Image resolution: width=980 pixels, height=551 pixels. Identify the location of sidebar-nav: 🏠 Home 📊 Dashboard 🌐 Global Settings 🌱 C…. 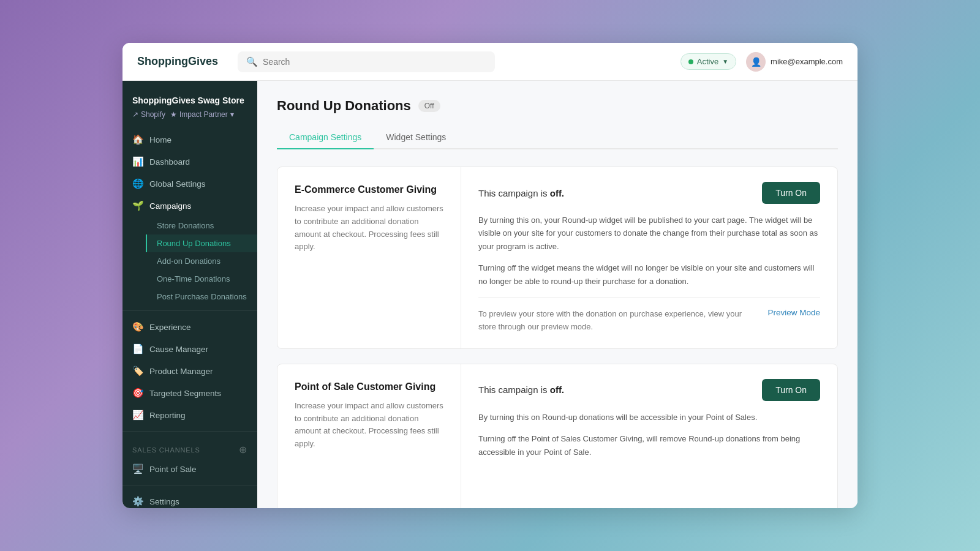
(190, 318).